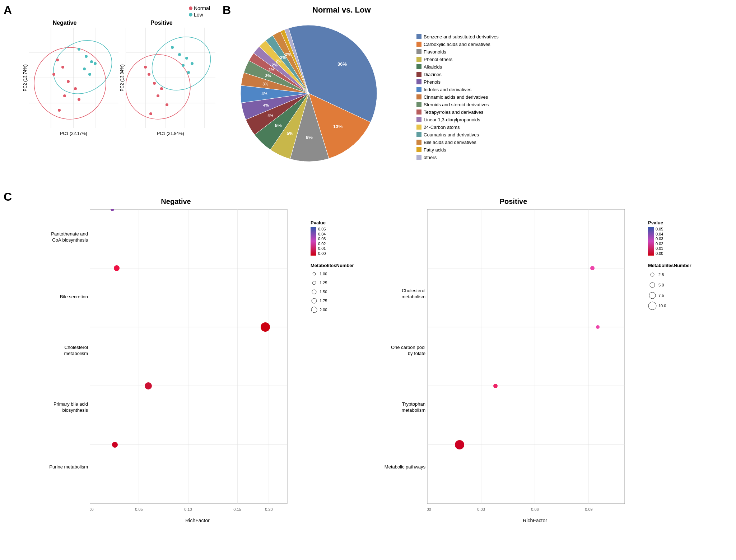 The image size is (736, 560). I want to click on pca-positive-container: Positive, so click(162, 78).